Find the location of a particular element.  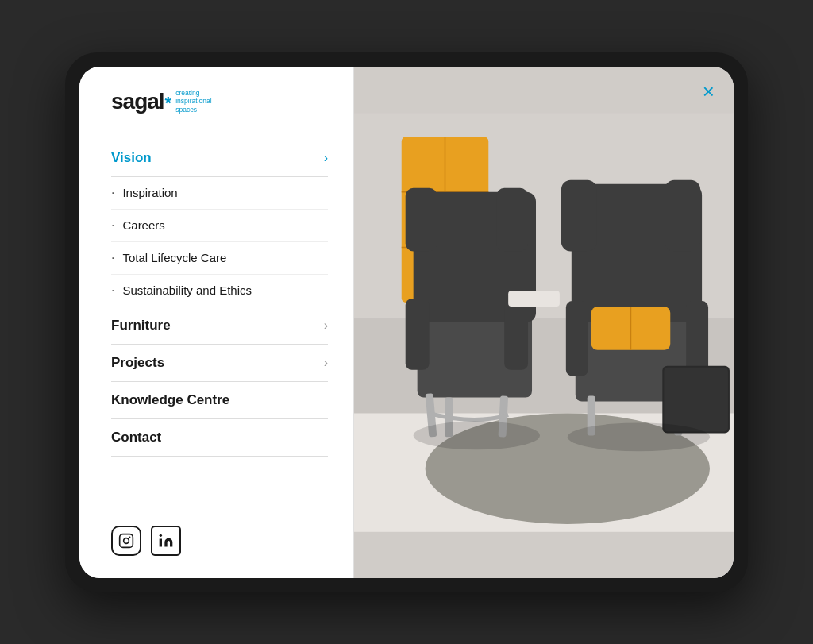

nav-item-projects: Projects › is located at coordinates (219, 364).